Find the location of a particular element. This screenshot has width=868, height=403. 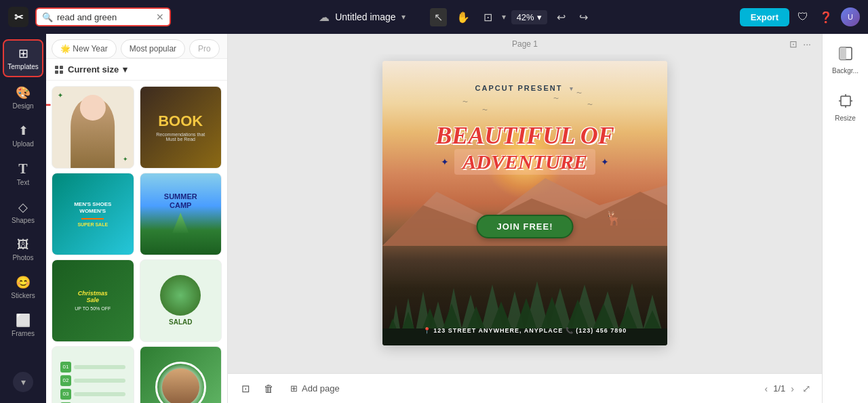

shield-icon-btn: 🛡 is located at coordinates (803, 17).